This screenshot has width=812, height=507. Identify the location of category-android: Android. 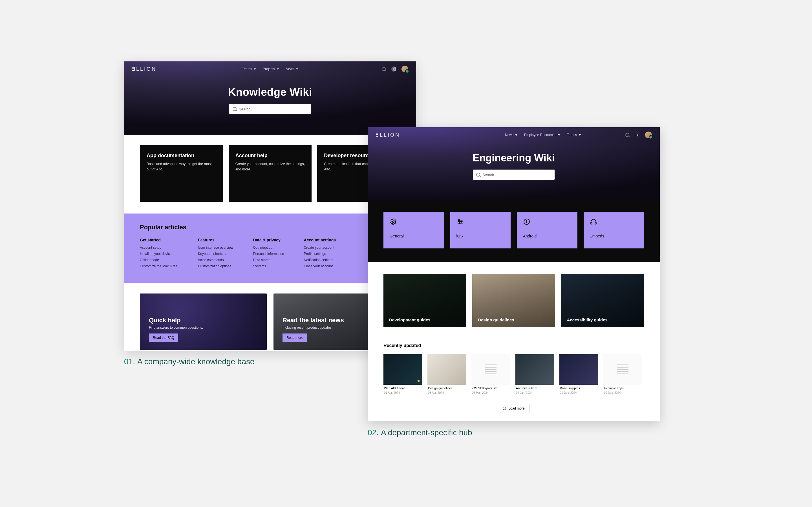
(547, 230).